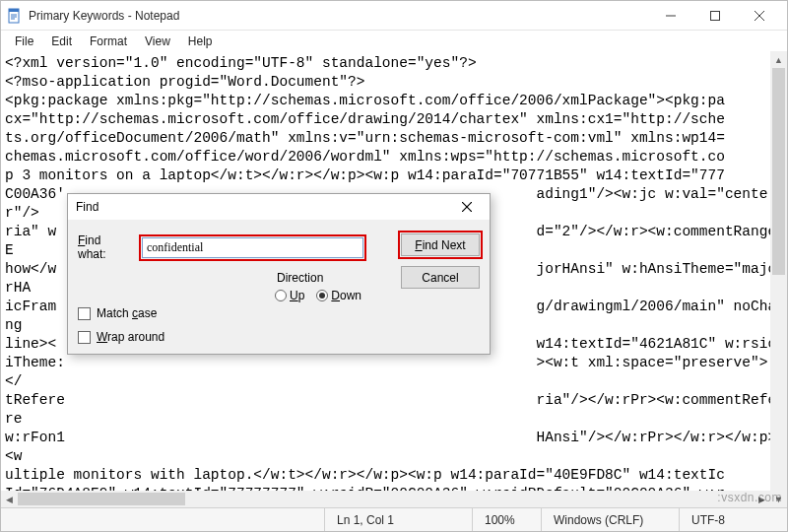  I want to click on menu-file: File, so click(24, 41).